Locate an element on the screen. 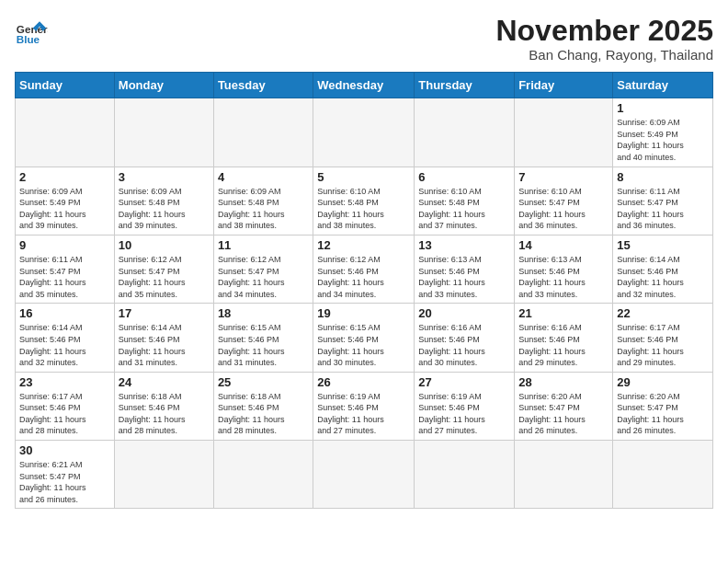 This screenshot has width=728, height=563. calendar-week-6: 30Sunrise: 6:21 AMSunset: 5:47 PMDayligh… is located at coordinates (364, 475).